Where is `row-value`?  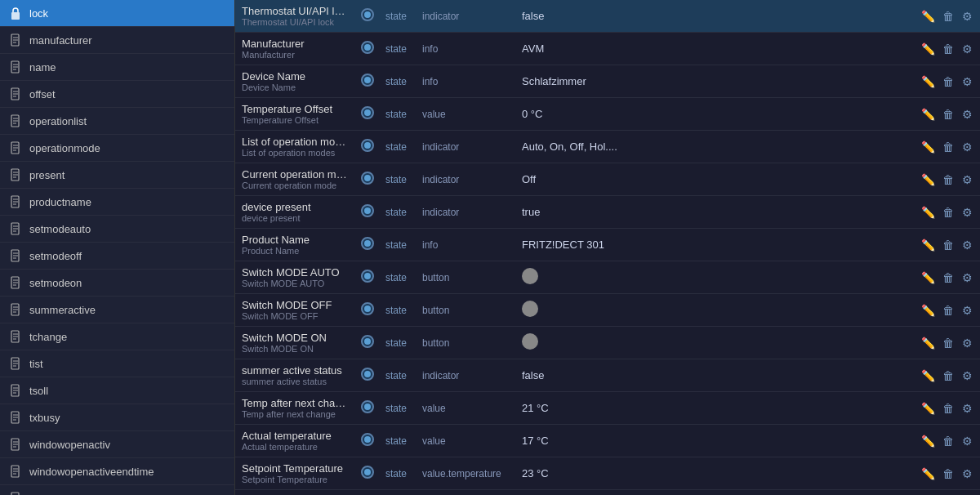 row-value is located at coordinates (715, 278).